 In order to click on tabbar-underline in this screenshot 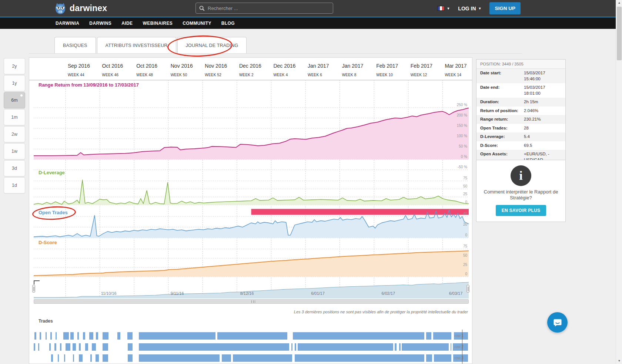, I will do `click(275, 53)`.